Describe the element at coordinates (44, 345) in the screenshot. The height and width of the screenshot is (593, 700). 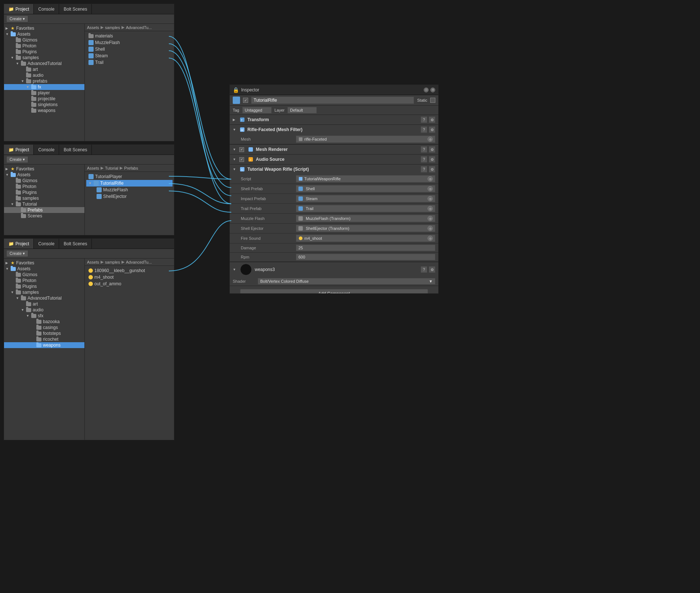
I see `weapons-3: weapons` at that location.